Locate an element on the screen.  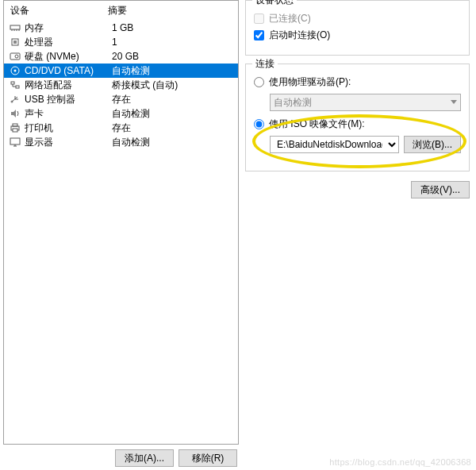
device-name: CD/DVD (SATA) is located at coordinates (68, 71).